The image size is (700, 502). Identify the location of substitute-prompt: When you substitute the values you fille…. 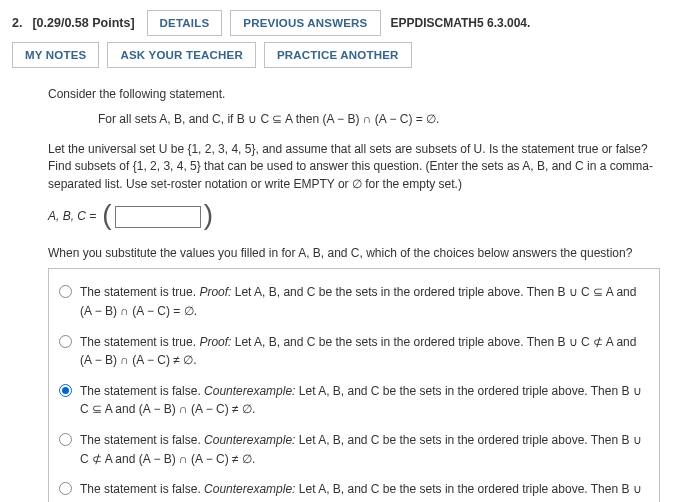
(354, 254).